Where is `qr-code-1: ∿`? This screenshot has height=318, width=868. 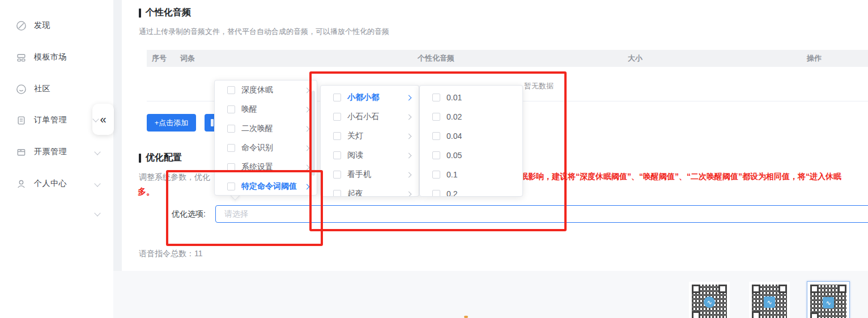 qr-code-1: ∿ is located at coordinates (709, 300).